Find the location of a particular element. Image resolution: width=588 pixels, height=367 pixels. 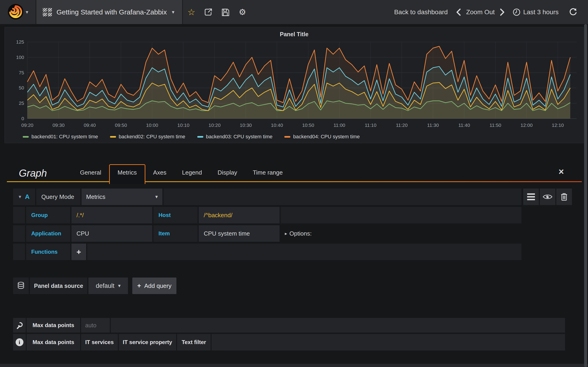

refresh-icon is located at coordinates (573, 12).